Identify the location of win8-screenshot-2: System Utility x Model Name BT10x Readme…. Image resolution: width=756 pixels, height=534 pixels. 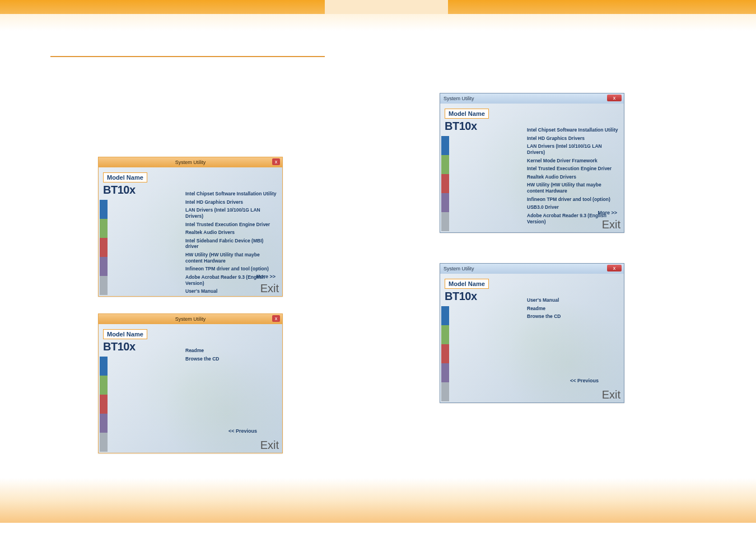
(190, 383).